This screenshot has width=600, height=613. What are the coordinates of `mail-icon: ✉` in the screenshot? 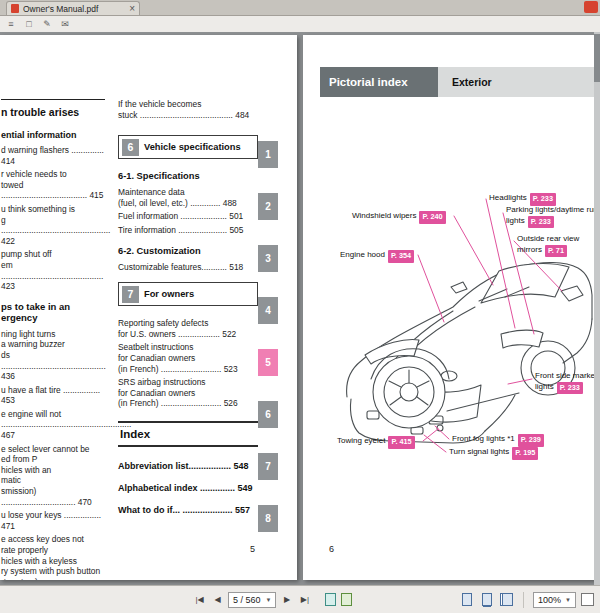 It's located at (65, 24).